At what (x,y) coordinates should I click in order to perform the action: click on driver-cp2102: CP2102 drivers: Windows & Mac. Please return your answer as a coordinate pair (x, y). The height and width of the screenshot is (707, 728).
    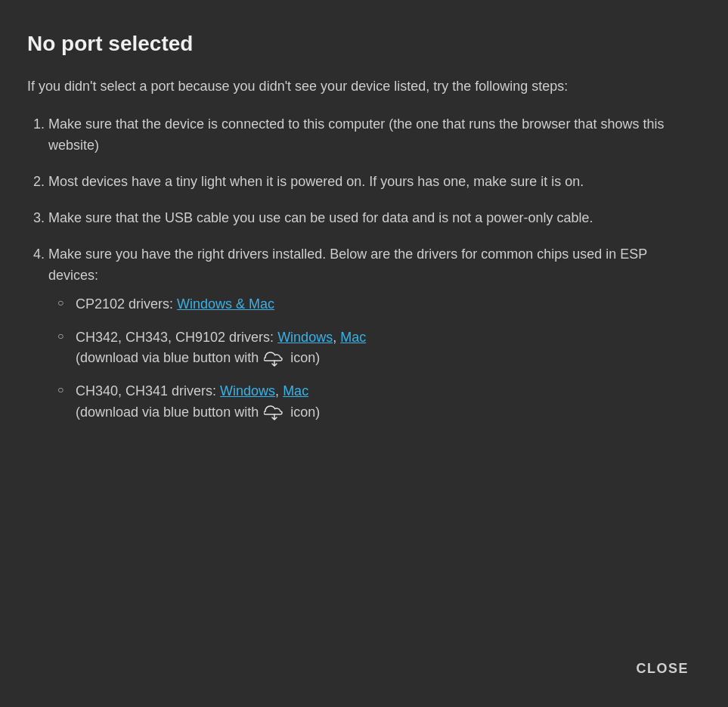
    Looking at the image, I should click on (378, 305).